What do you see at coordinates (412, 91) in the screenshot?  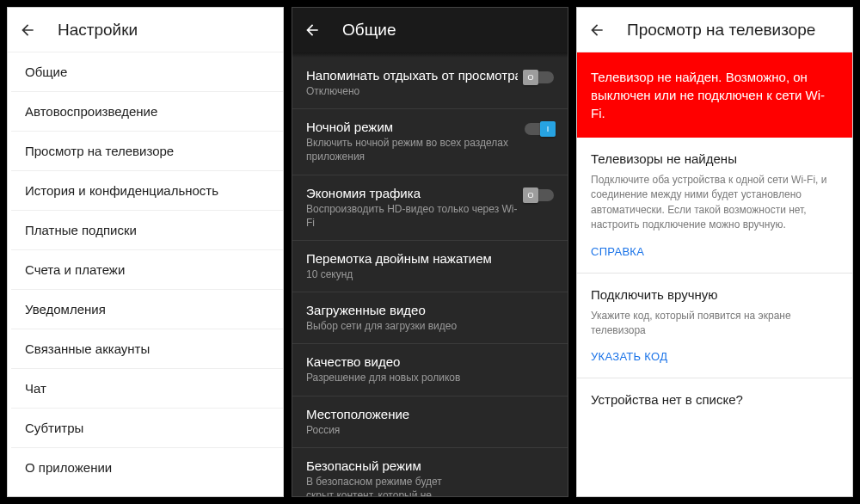 I see `row-subtitle: Отключено` at bounding box center [412, 91].